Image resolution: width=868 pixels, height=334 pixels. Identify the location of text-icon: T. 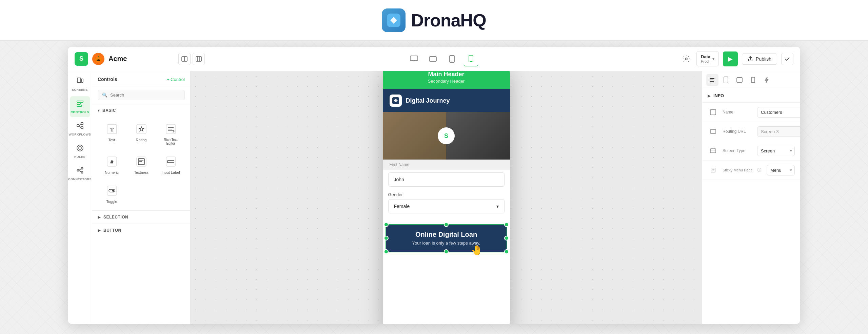
(112, 129).